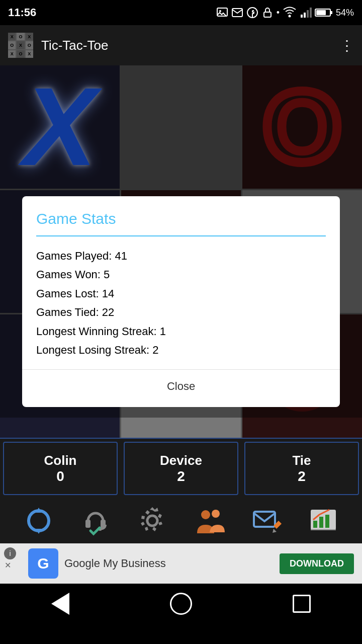 The width and height of the screenshot is (362, 644). I want to click on app-icon: X O X O X O X O X, so click(21, 45).